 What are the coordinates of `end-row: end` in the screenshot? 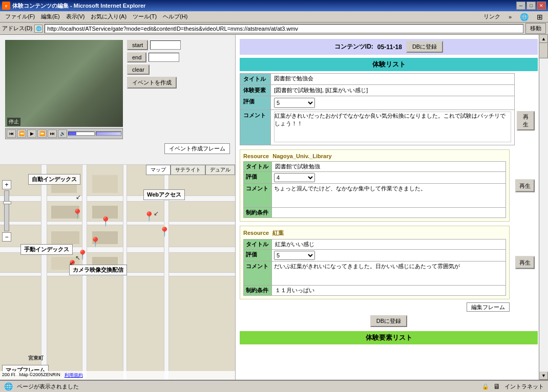 It's located at (154, 57).